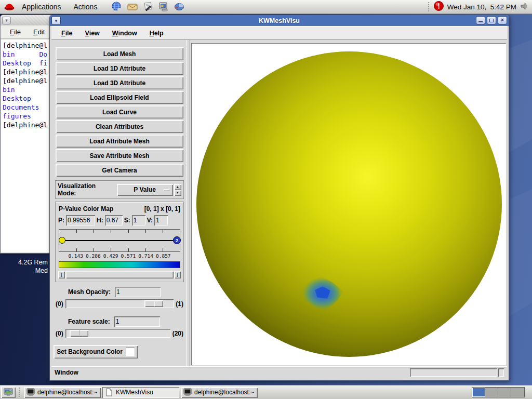 The width and height of the screenshot is (532, 399). Describe the element at coordinates (116, 7) in the screenshot. I see `web-browser-launcher-icon` at that location.